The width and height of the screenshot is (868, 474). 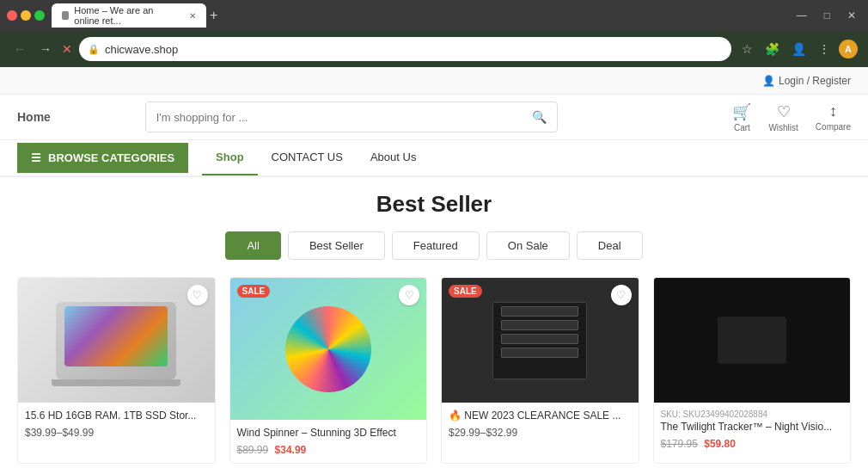 What do you see at coordinates (418, 15) in the screenshot?
I see `tab-bar: Home – We are an online ret... ✕ +` at bounding box center [418, 15].